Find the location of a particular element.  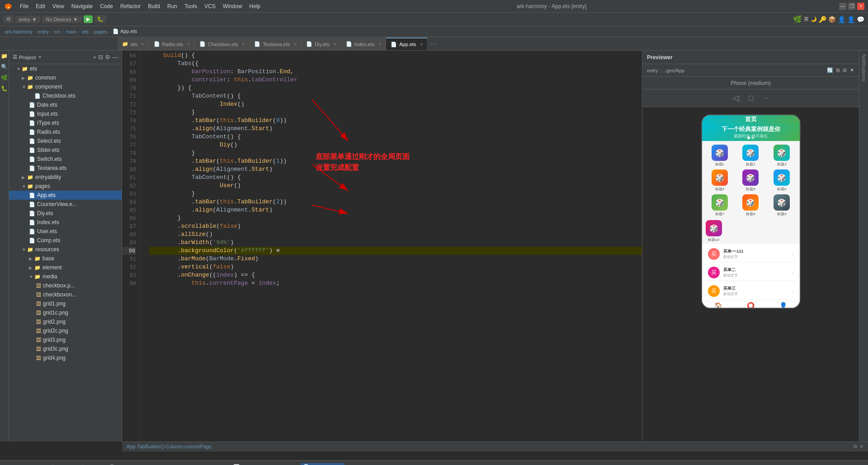

tab-checkbox-close: × is located at coordinates (244, 44).